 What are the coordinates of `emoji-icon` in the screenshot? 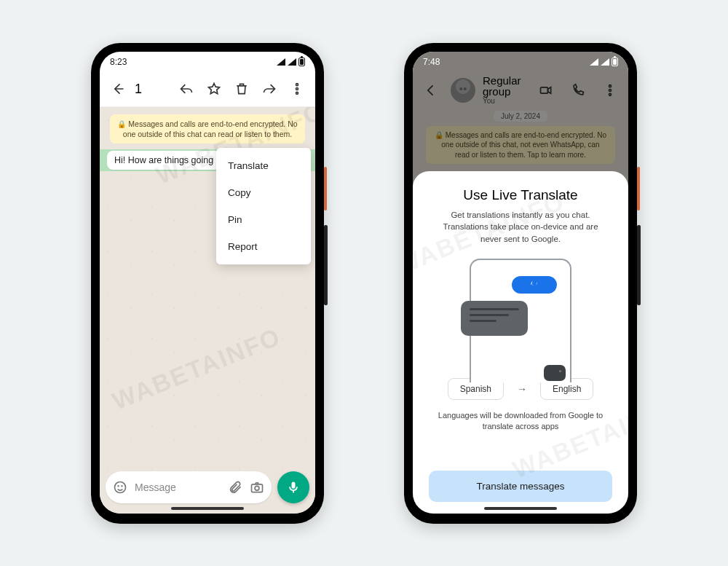 It's located at (120, 487).